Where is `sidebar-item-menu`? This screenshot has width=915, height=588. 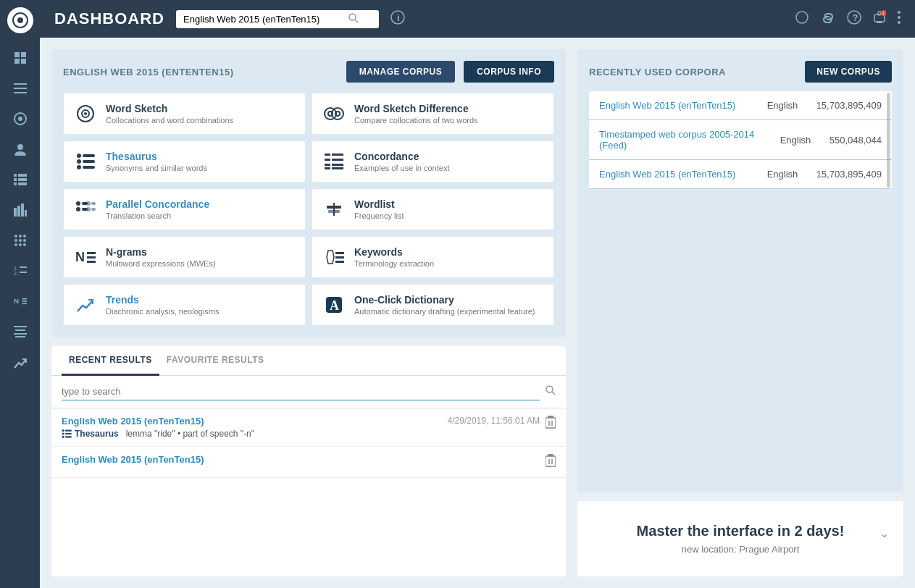 sidebar-item-menu is located at coordinates (20, 180).